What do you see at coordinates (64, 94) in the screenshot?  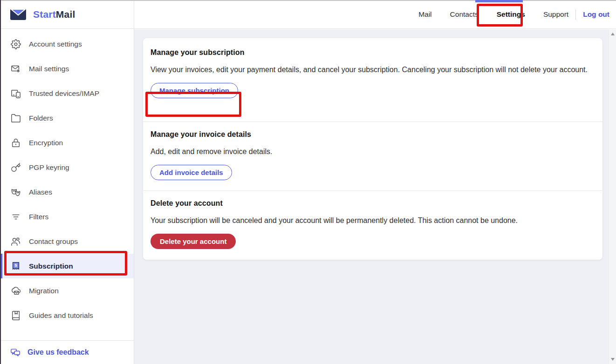 I see `sidebar-item-label: Trusted devices/IMAP` at bounding box center [64, 94].